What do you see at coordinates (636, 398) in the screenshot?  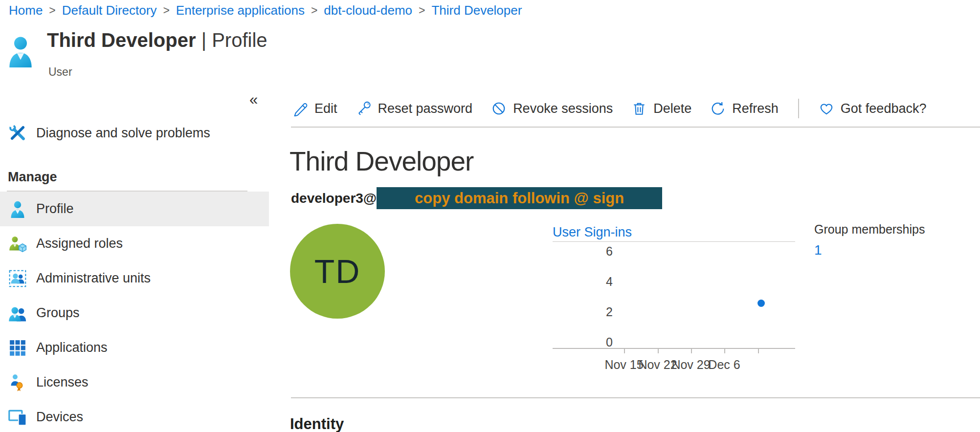 I see `section-divider` at bounding box center [636, 398].